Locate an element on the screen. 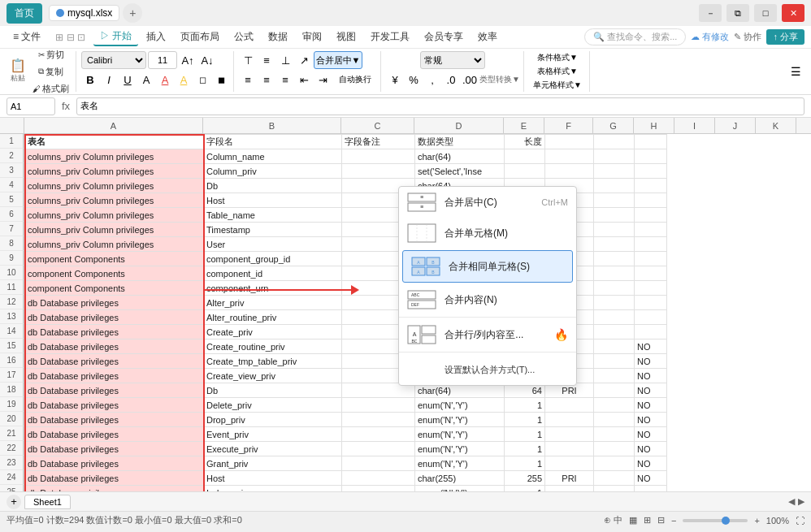 The width and height of the screenshot is (811, 532). zoom-out-btn: − is located at coordinates (674, 521).